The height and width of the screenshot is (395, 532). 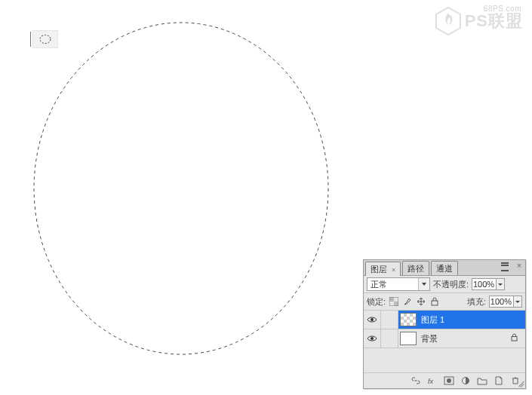 What do you see at coordinates (488, 284) in the screenshot?
I see `opacity-field: 100%` at bounding box center [488, 284].